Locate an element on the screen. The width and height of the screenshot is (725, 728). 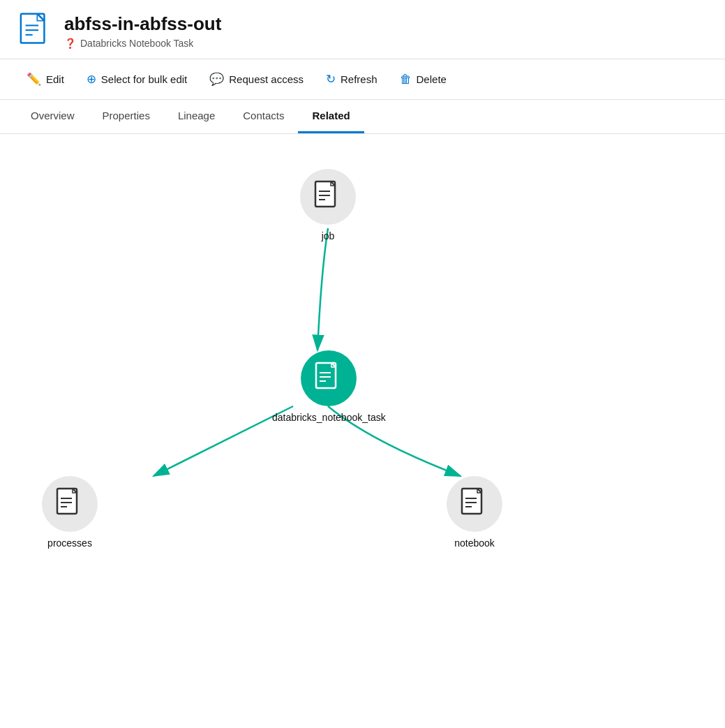
edit-label: Edit is located at coordinates (55, 80).